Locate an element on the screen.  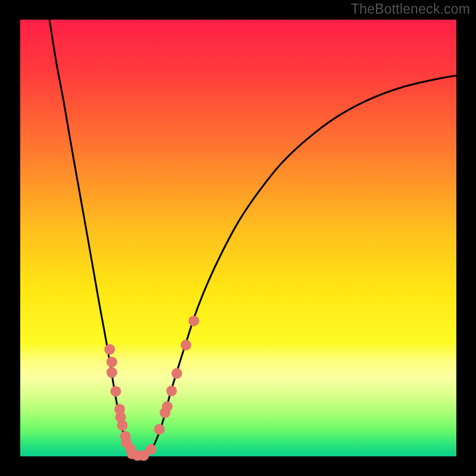
watermark-text: TheBottleneck.com is located at coordinates (411, 10).